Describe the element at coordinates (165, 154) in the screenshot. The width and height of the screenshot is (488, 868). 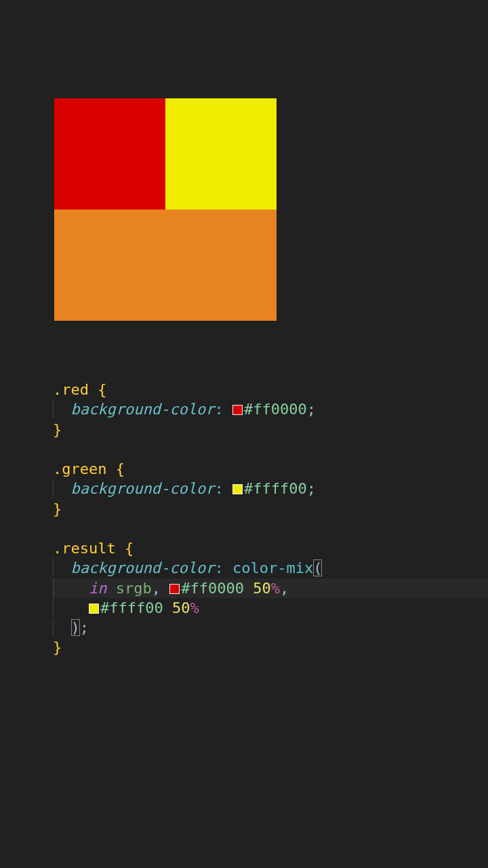
I see `preview-row-top` at that location.